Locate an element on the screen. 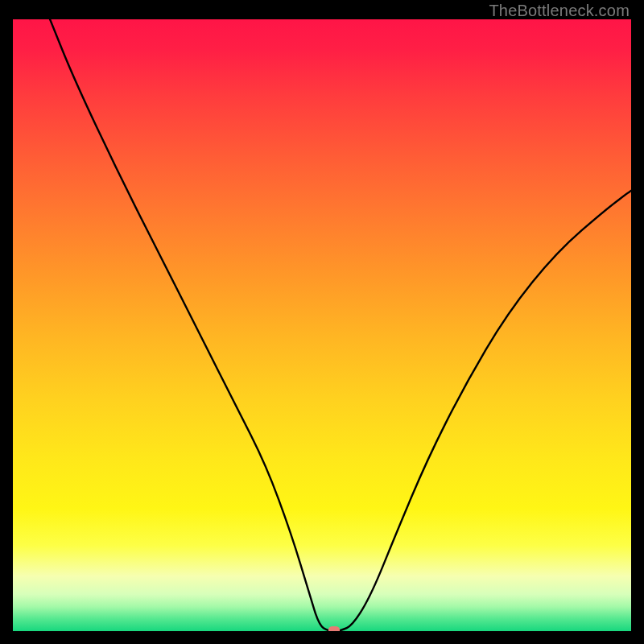 The height and width of the screenshot is (644, 644). optimal-marker is located at coordinates (334, 629).